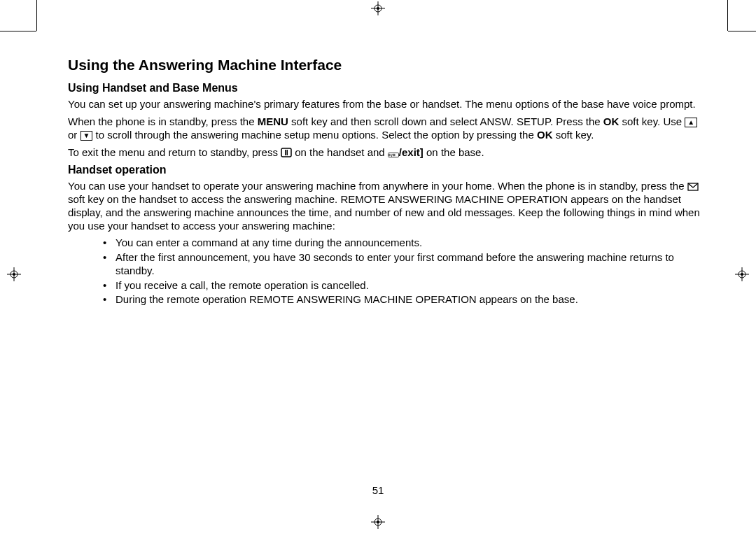 This screenshot has width=756, height=550. Describe the element at coordinates (386, 65) in the screenshot. I see `page-title: Using the Answering Machine Interface` at that location.